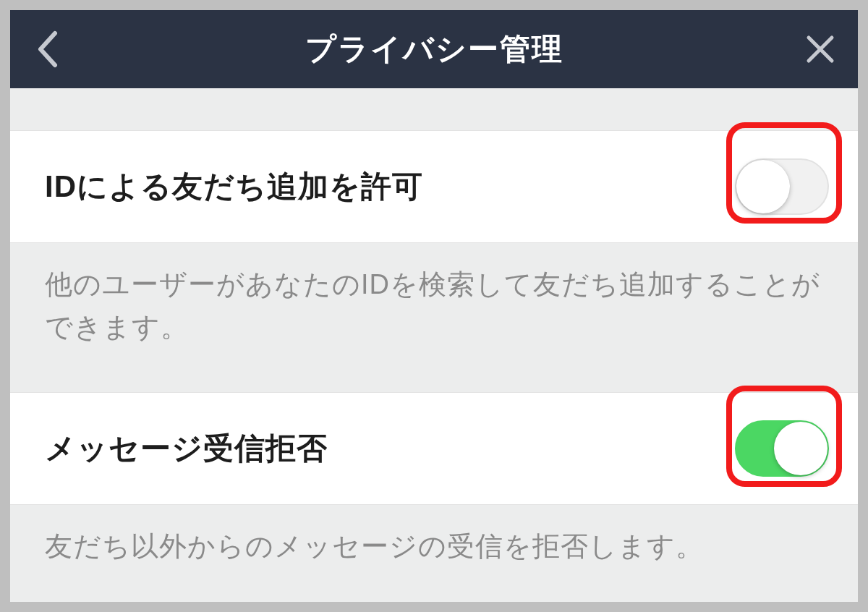 Image resolution: width=868 pixels, height=612 pixels. Describe the element at coordinates (48, 49) in the screenshot. I see `chevron-left-icon` at that location.